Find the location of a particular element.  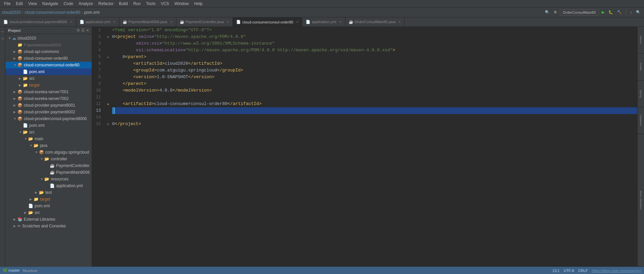

tree-item-api-commons: ▶ 📦 cloud-api-commons is located at coordinates (48, 52).